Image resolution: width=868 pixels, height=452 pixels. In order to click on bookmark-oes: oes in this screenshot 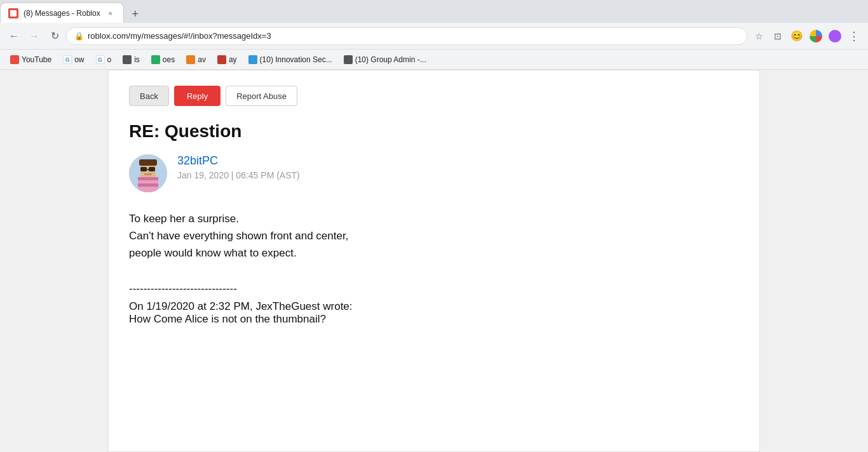, I will do `click(163, 60)`.